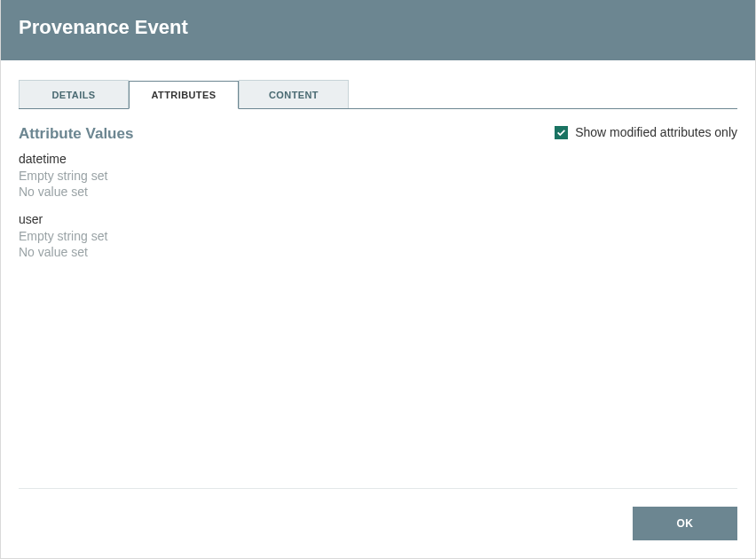 The width and height of the screenshot is (756, 559). What do you see at coordinates (74, 94) in the screenshot?
I see `tab-details: DETAILS` at bounding box center [74, 94].